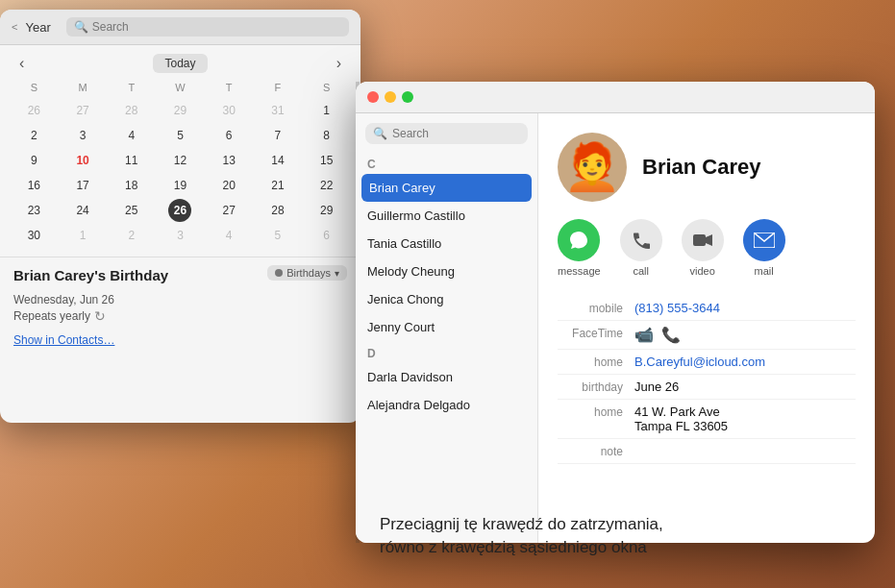  Describe the element at coordinates (217, 27) in the screenshot. I see `calendar-search-input` at that location.